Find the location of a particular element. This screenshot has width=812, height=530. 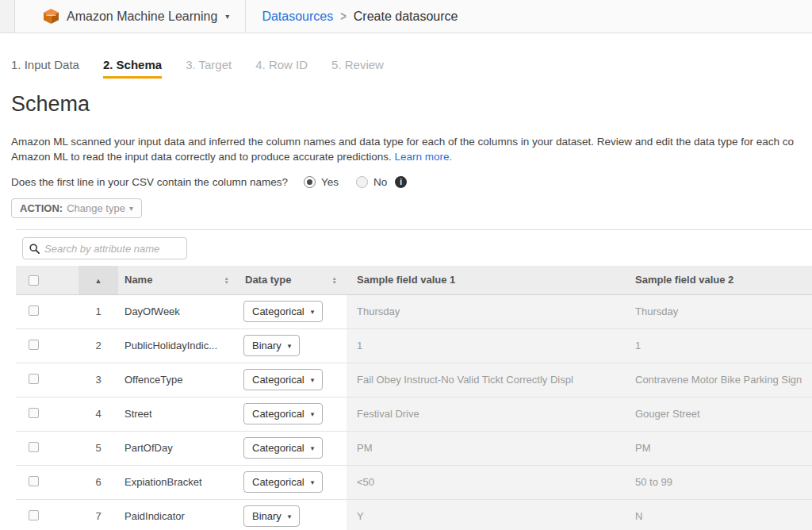

select-all-header is located at coordinates (48, 280).